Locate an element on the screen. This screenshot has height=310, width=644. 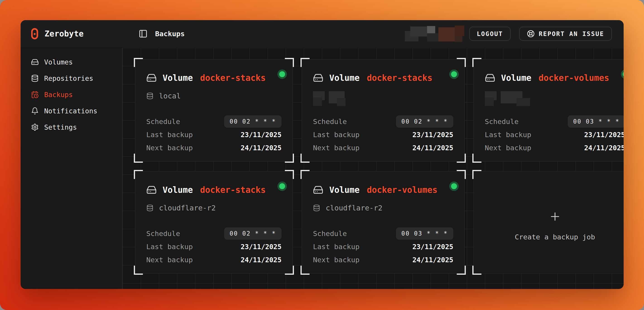
logout-button: LOGOUT is located at coordinates (490, 34).